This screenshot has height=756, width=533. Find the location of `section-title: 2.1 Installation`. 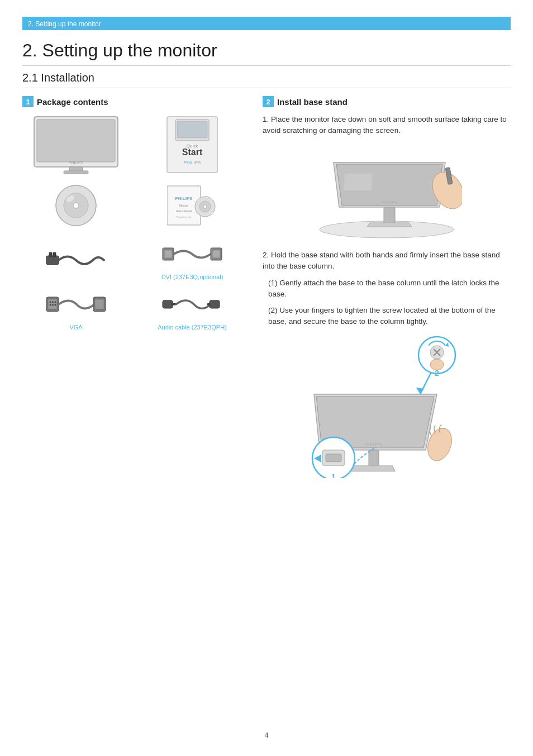

section-title: 2.1 Installation is located at coordinates (266, 80).